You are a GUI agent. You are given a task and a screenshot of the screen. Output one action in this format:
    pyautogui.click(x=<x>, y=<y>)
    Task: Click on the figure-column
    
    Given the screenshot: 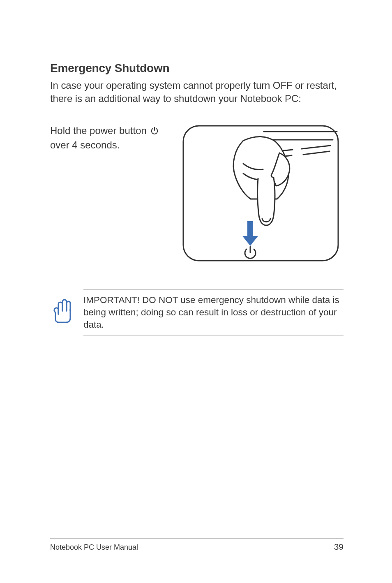 What is the action you would take?
    pyautogui.click(x=263, y=193)
    